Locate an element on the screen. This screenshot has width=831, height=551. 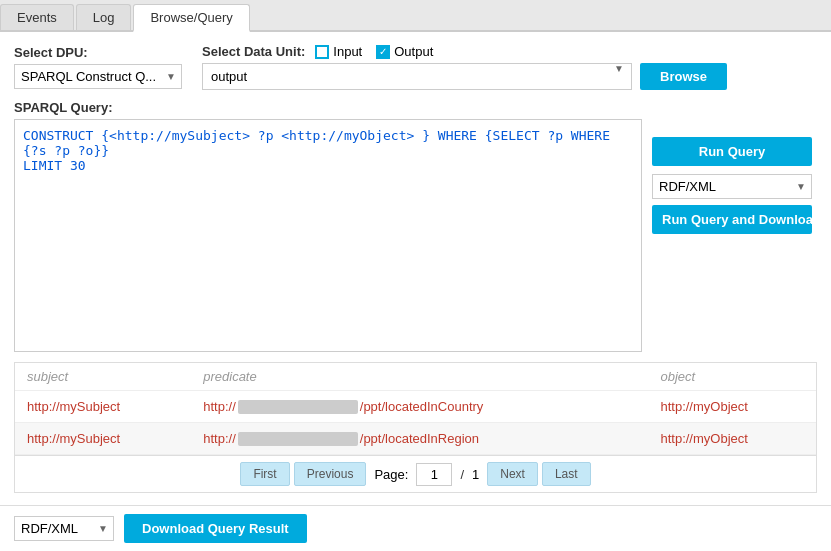
table-row: http://mySubject http:///ppt/locatedInRe… is located at coordinates (416, 439).